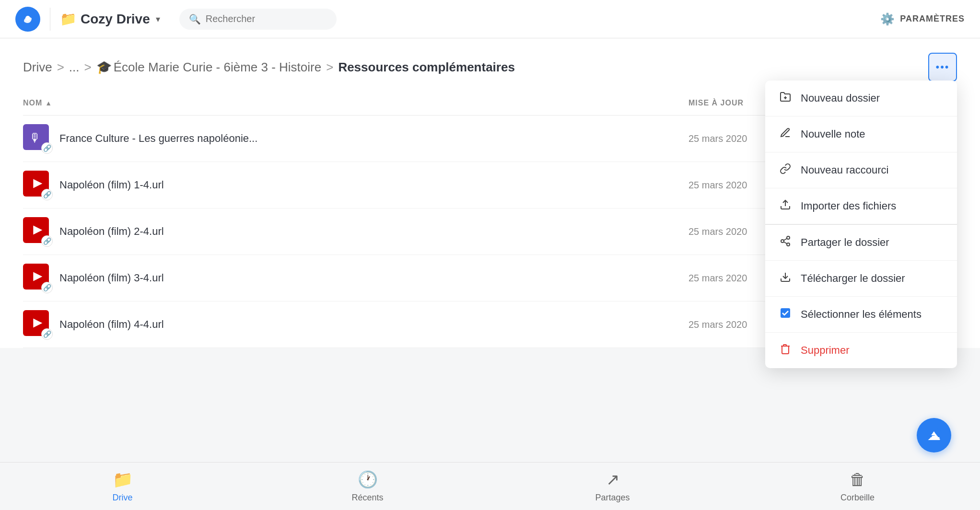 This screenshot has height=510, width=980. I want to click on chevron-down-icon: ▾, so click(158, 19).